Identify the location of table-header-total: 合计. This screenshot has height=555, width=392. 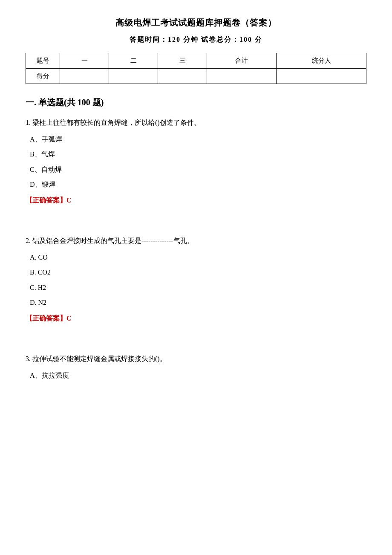
(242, 61).